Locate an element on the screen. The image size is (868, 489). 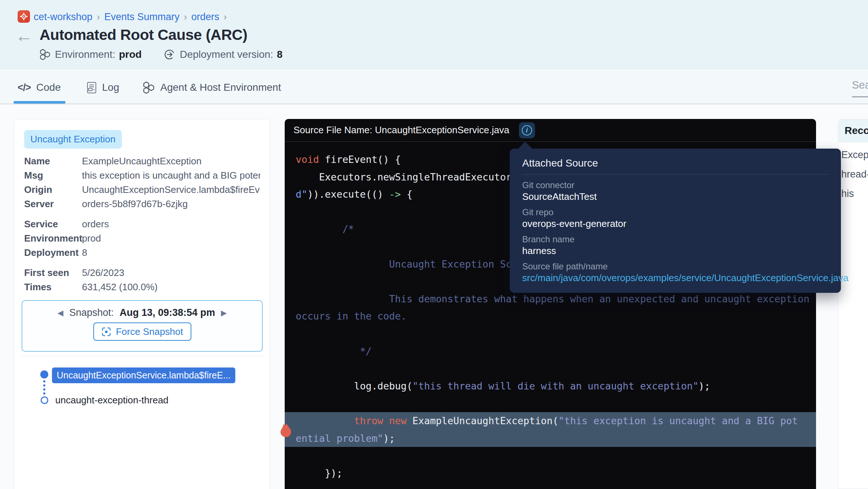
stack-frame-bullet-selected is located at coordinates (44, 374).